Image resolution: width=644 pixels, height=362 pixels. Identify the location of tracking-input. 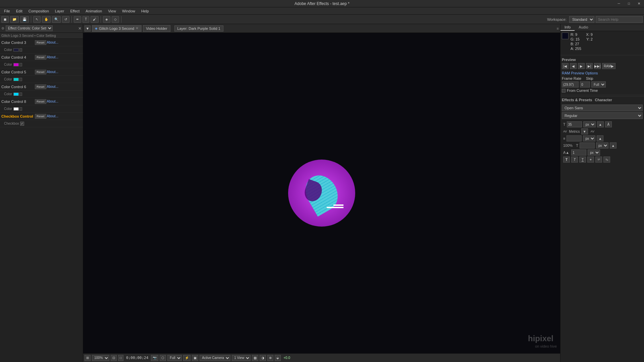
(587, 145).